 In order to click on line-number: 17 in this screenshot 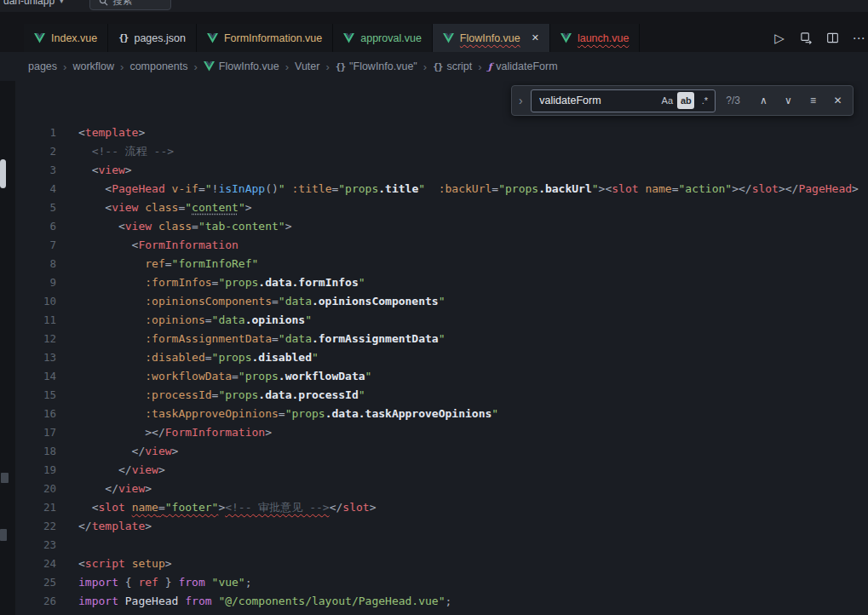, I will do `click(36, 433)`.